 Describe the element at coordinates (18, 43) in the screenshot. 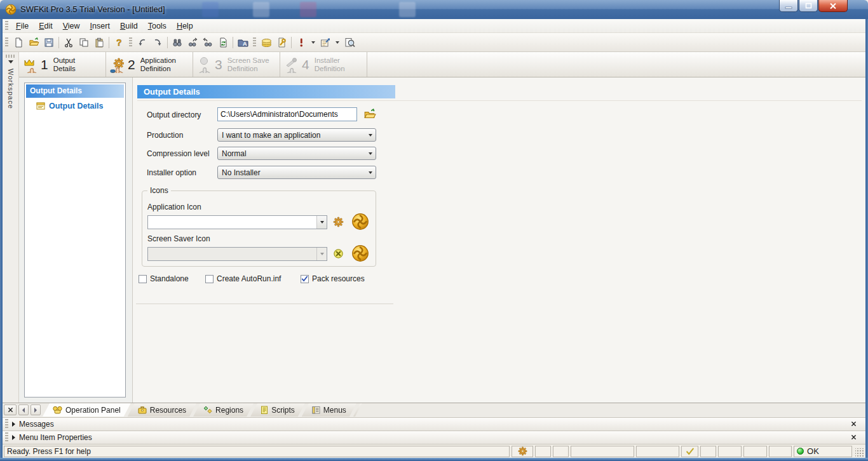

I see `new-document-button` at that location.